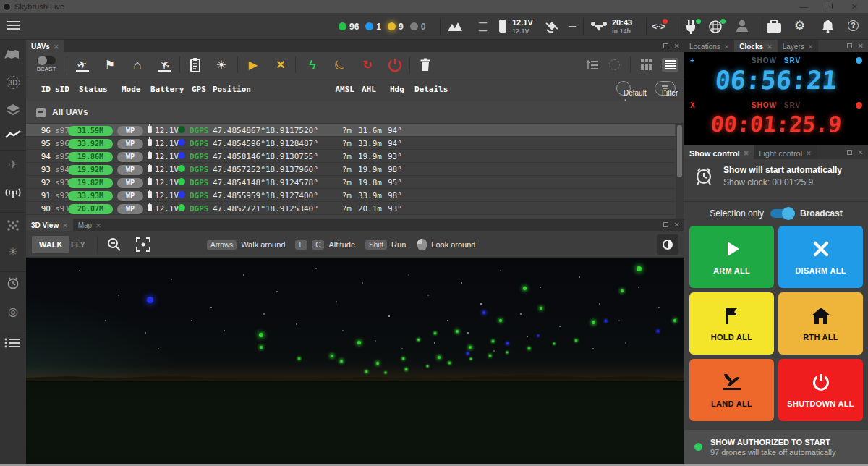  What do you see at coordinates (13, 252) in the screenshot?
I see `light-sun-icon: ☀` at bounding box center [13, 252].